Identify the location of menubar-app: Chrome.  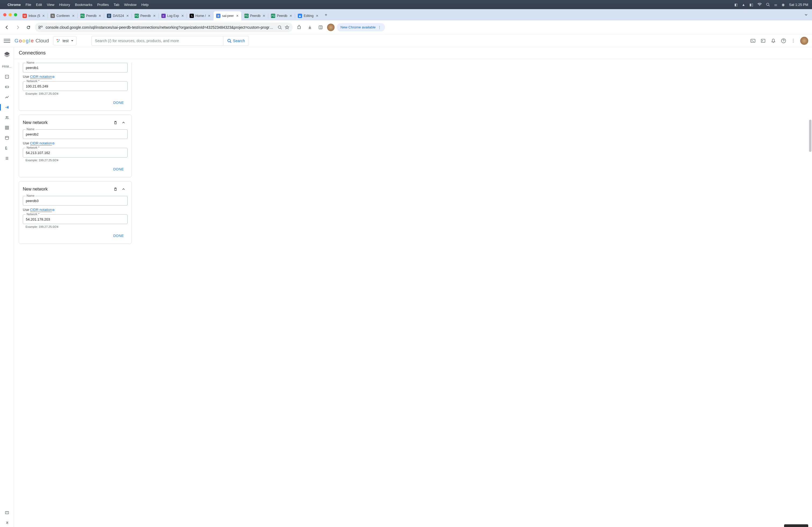
(14, 5).